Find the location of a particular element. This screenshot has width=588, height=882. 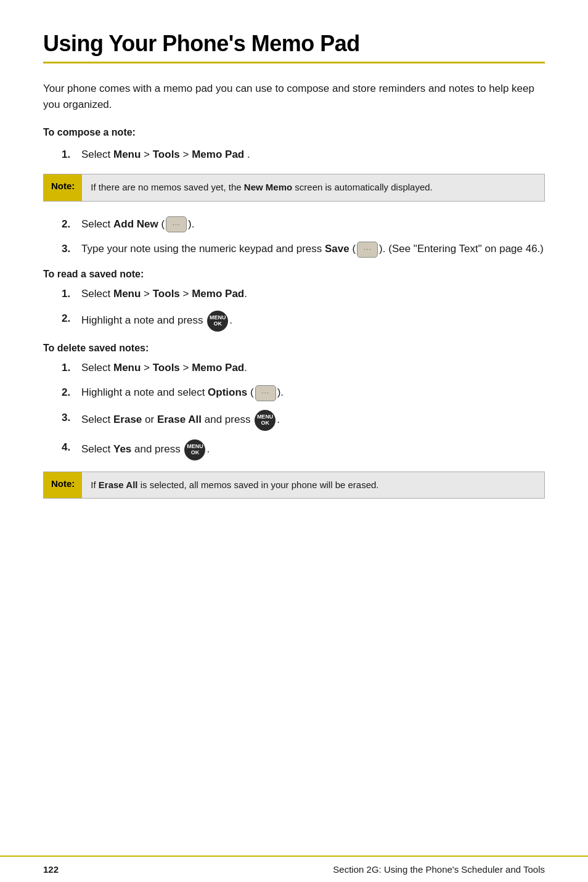

read-step-2: 2. Highlight a note and press MENUOK. is located at coordinates (303, 321).